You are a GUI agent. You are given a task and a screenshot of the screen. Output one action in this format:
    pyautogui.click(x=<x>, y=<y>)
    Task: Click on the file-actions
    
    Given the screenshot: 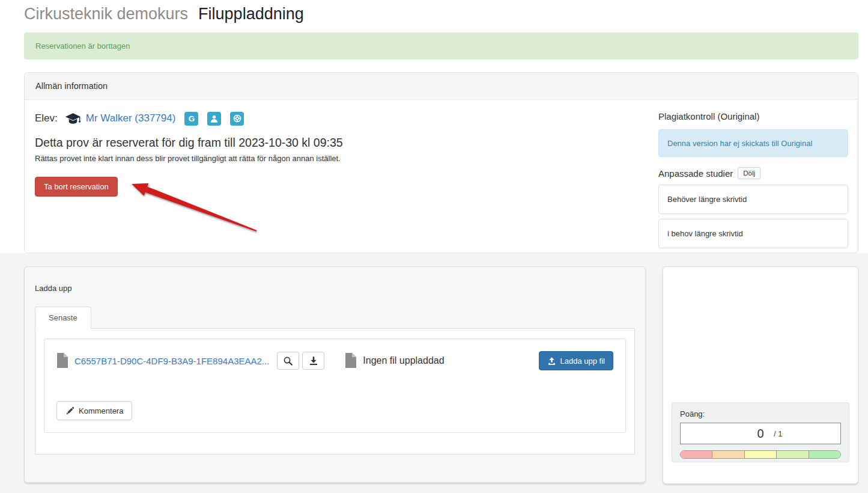 What is the action you would take?
    pyautogui.click(x=300, y=361)
    